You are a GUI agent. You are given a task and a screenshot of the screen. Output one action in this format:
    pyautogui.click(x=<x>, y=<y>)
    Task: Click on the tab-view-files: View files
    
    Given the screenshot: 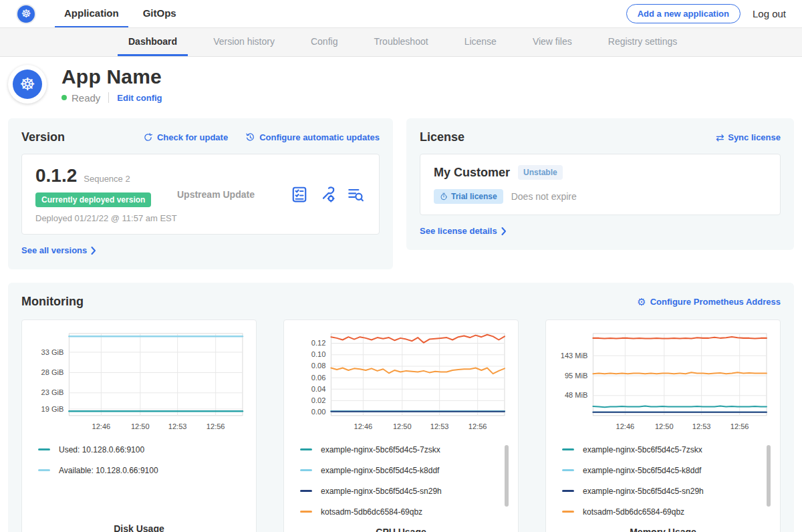 What is the action you would take?
    pyautogui.click(x=552, y=42)
    